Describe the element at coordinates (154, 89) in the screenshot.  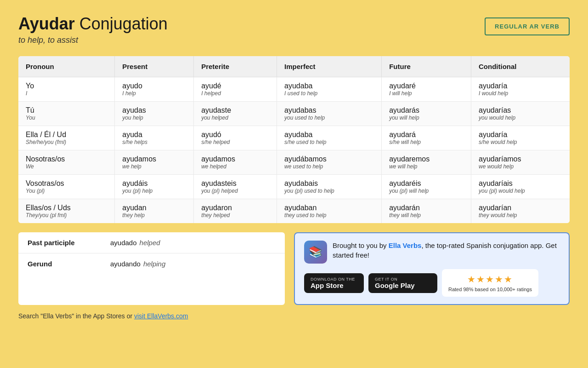
I see `table-cell: ayudoI help` at that location.